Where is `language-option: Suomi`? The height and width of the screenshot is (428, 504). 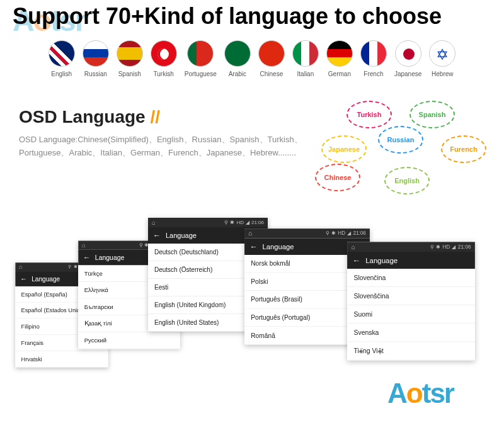
language-option: Suomi is located at coordinates (411, 315).